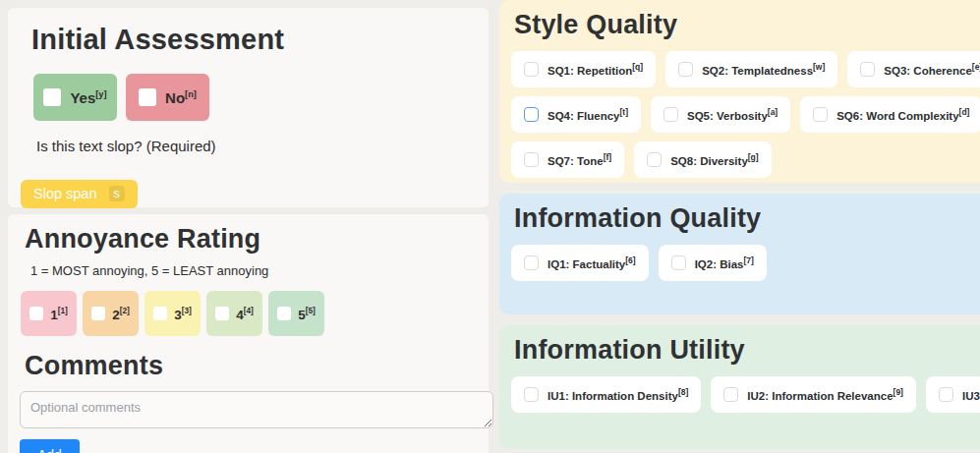  Describe the element at coordinates (251, 366) in the screenshot. I see `comments-title: Comments` at that location.